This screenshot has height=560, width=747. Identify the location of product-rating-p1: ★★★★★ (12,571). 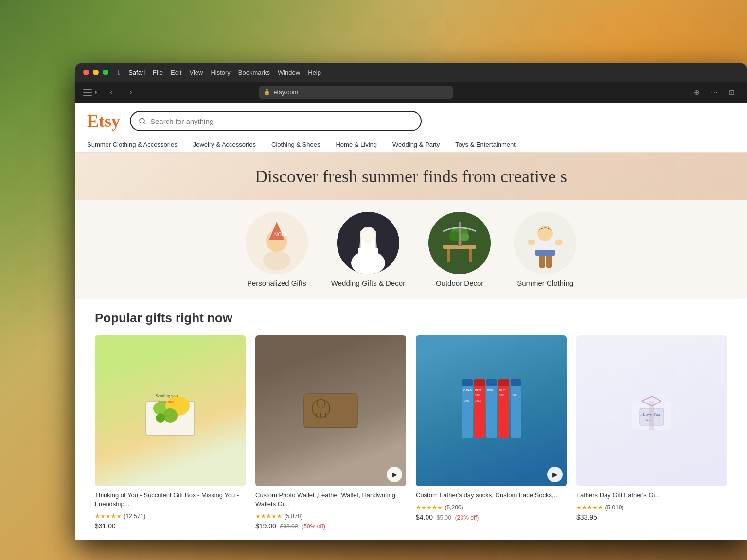
(170, 516).